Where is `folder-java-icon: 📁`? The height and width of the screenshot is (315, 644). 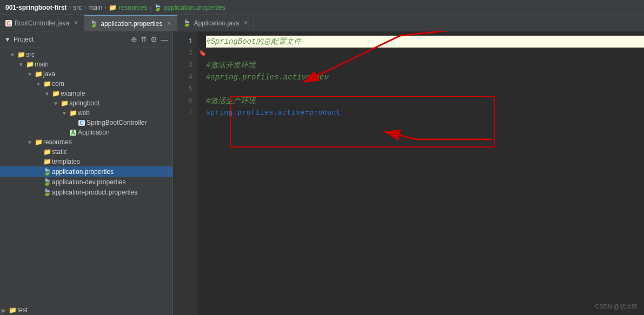
folder-java-icon: 📁 is located at coordinates (38, 74).